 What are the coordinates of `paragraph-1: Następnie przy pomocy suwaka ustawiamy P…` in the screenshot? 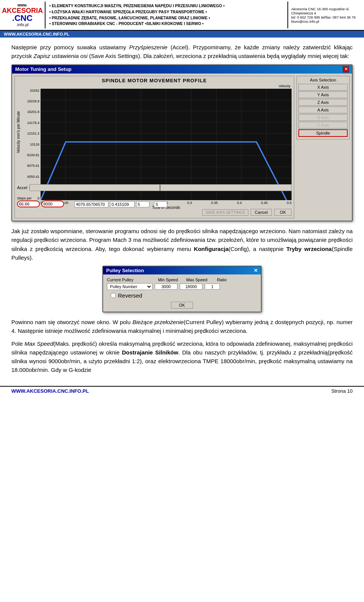 It's located at (182, 52).